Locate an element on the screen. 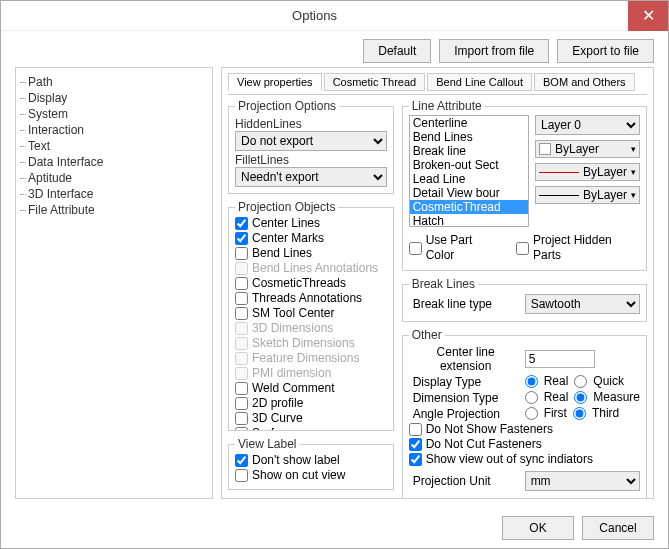  project-hidden-parts-checkbox is located at coordinates (522, 248).